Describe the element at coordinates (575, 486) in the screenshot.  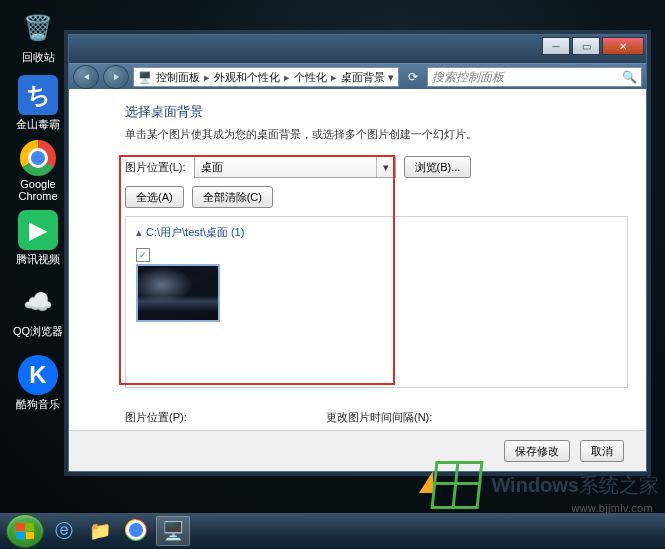
I see `watermark-text: Windows系统之家` at that location.